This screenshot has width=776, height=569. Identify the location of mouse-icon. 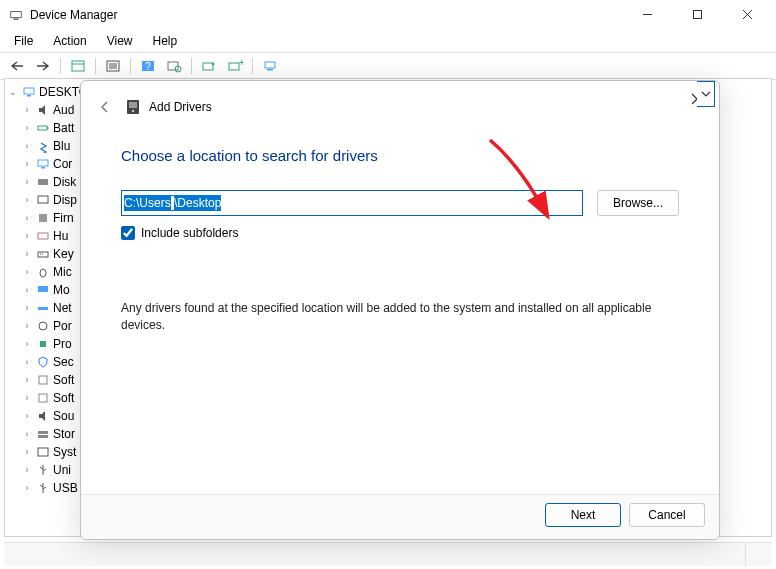
(43, 272).